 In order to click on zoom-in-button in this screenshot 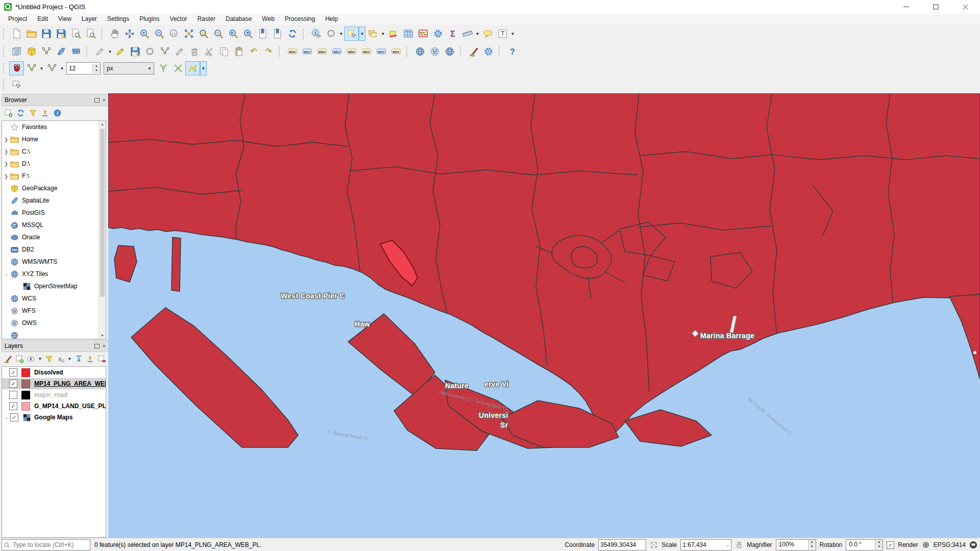, I will do `click(144, 34)`.